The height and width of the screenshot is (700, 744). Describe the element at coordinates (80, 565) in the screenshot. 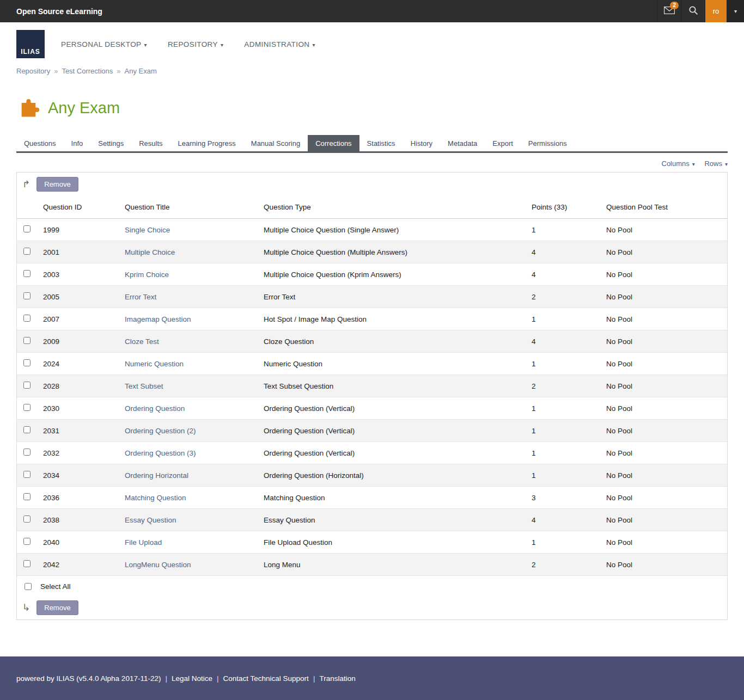

I see `cell-question-id: 2042` at that location.